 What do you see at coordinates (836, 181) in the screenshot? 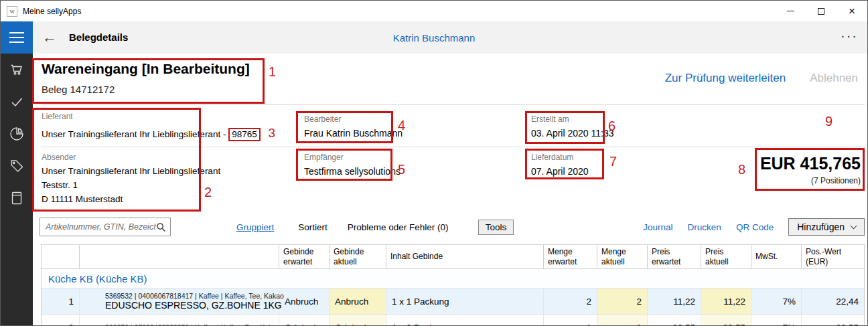
I see `total-positions: (7 Positionen)` at bounding box center [836, 181].